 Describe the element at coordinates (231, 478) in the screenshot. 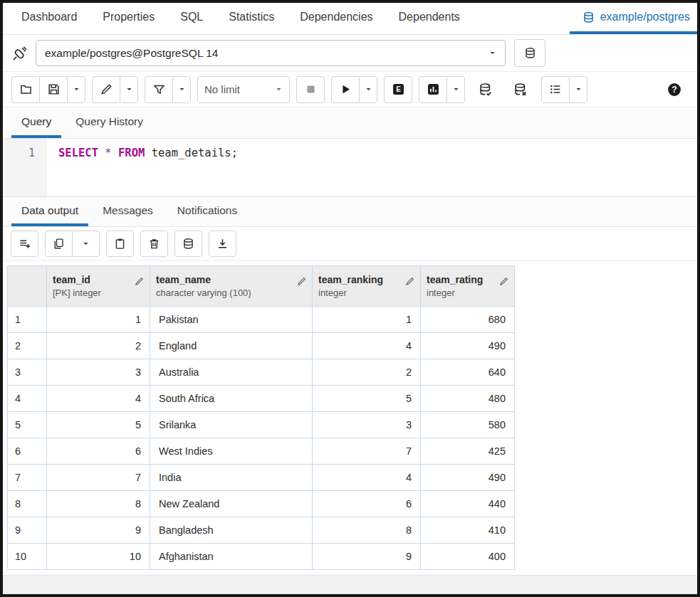

I see `cell-team_name: India` at that location.